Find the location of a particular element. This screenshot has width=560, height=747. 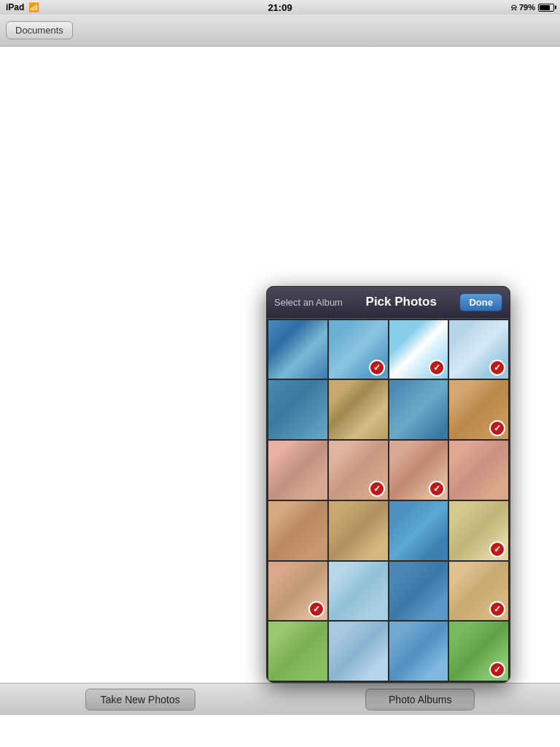

documents-button: Documents is located at coordinates (39, 31).